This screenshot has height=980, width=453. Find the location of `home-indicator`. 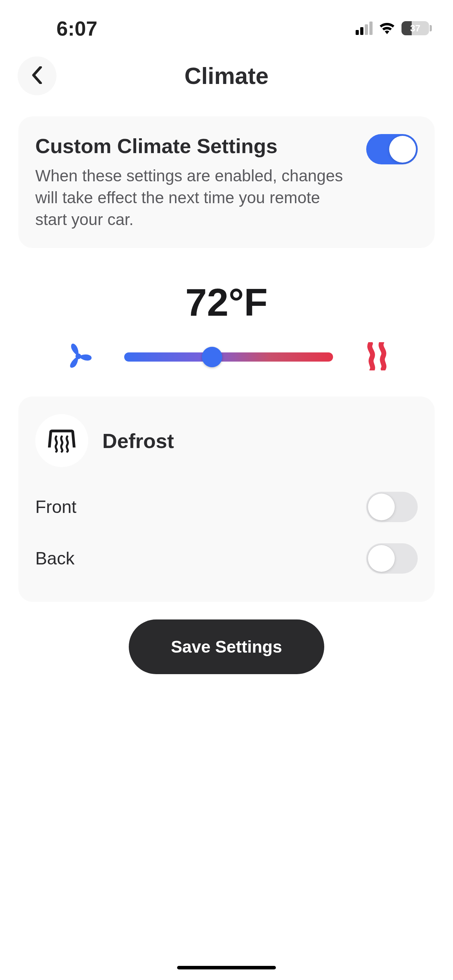

home-indicator is located at coordinates (227, 968).